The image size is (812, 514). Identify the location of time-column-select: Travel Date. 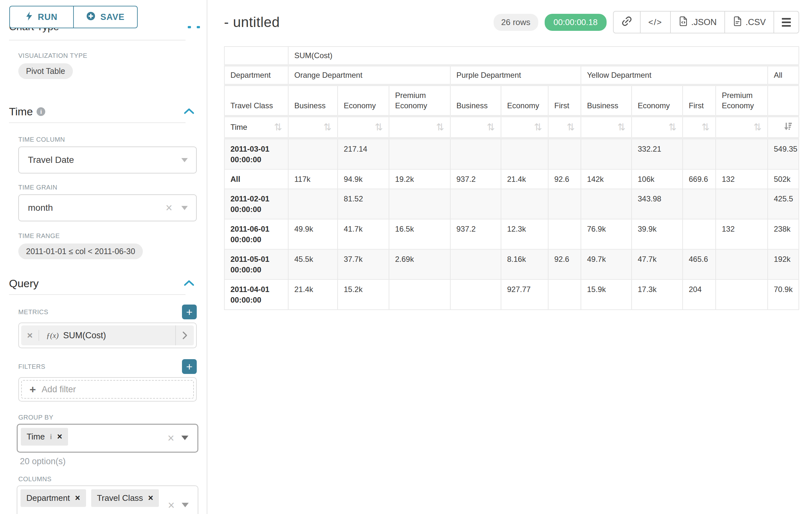
(107, 160).